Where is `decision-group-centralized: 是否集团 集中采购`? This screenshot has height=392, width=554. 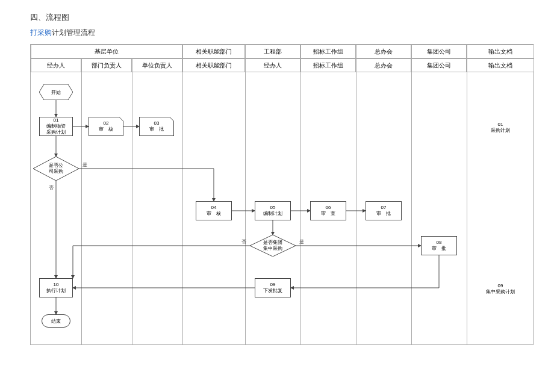
decision-group-centralized: 是否集团 集中采购 is located at coordinates (273, 246).